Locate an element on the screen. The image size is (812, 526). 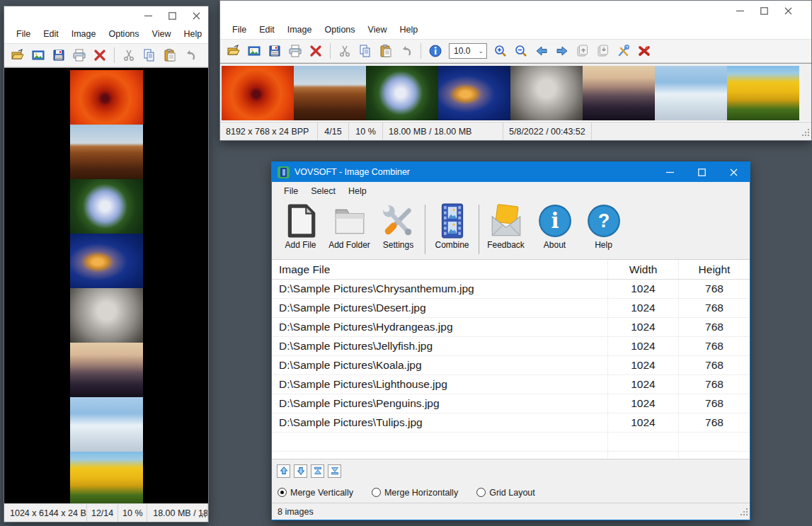
radio-merge-horizontally: Merge Horizontally is located at coordinates (415, 493).